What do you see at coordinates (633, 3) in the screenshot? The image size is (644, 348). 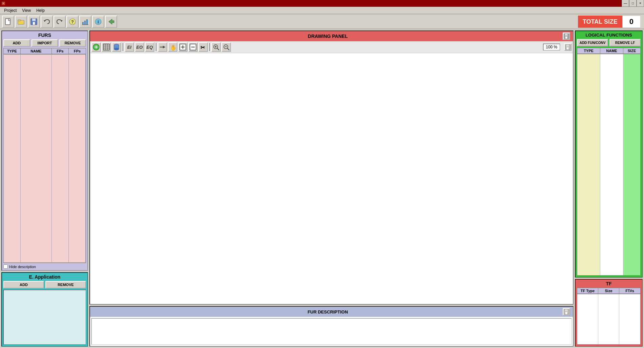 I see `window-controls: — □ ×` at bounding box center [633, 3].